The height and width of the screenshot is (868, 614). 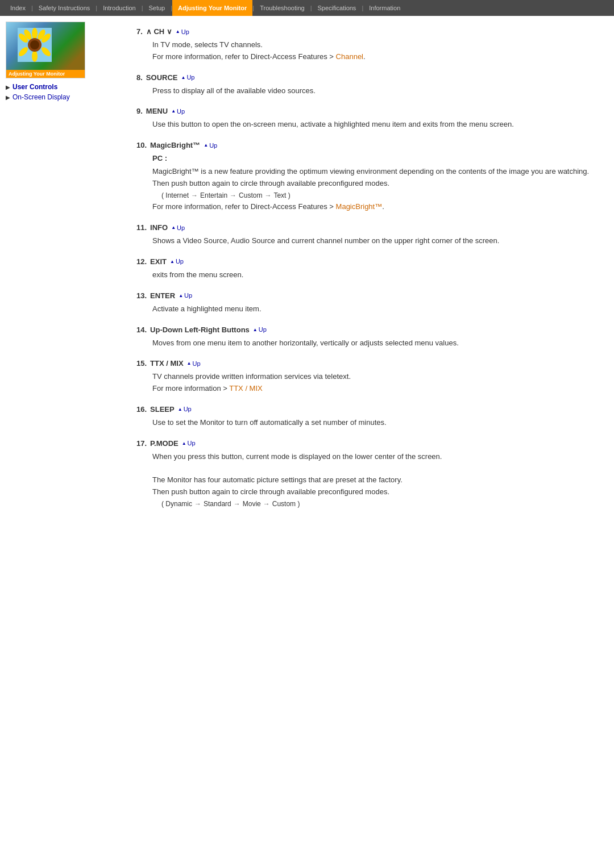 What do you see at coordinates (18, 8) in the screenshot?
I see `nav-index: Index` at bounding box center [18, 8].